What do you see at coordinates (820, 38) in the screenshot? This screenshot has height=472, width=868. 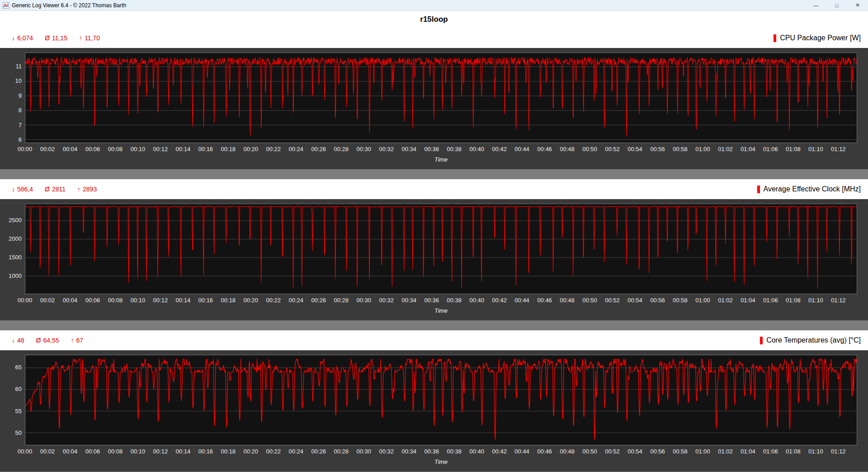 I see `legend-label: CPU Package Power [W]` at bounding box center [820, 38].